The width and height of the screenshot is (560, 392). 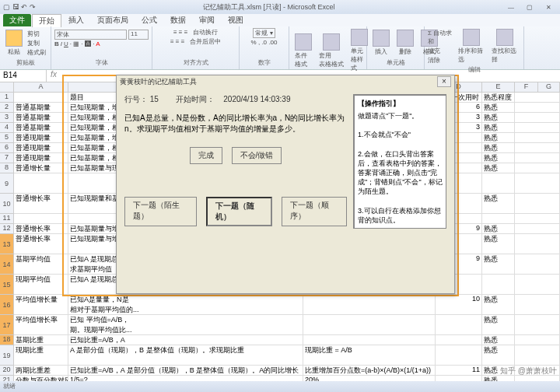 I want to click on tab-file: 文件, so click(x=17, y=20).